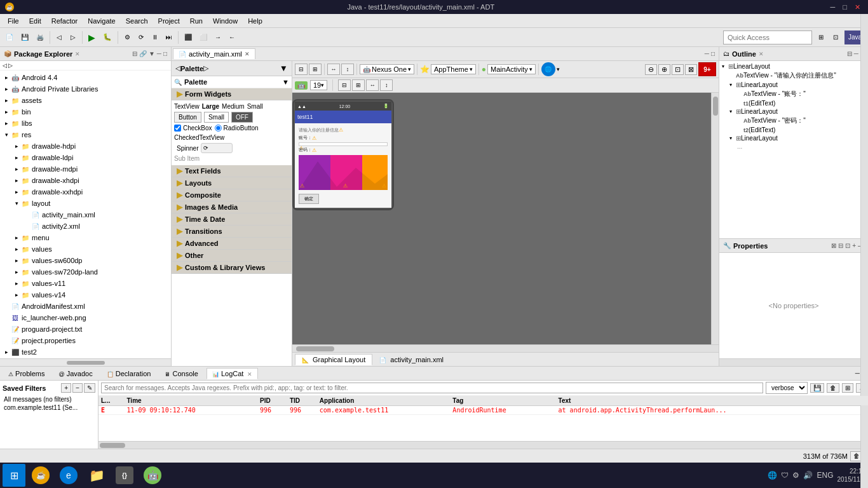 This screenshot has height=488, width=868. I want to click on tree-toggle-private: ▸, so click(6, 89).